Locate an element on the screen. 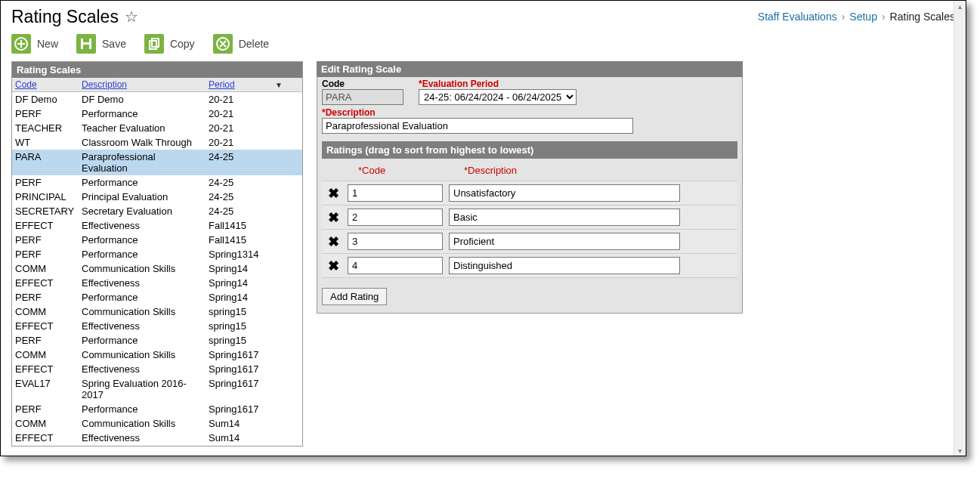  new-button-label: New is located at coordinates (48, 44).